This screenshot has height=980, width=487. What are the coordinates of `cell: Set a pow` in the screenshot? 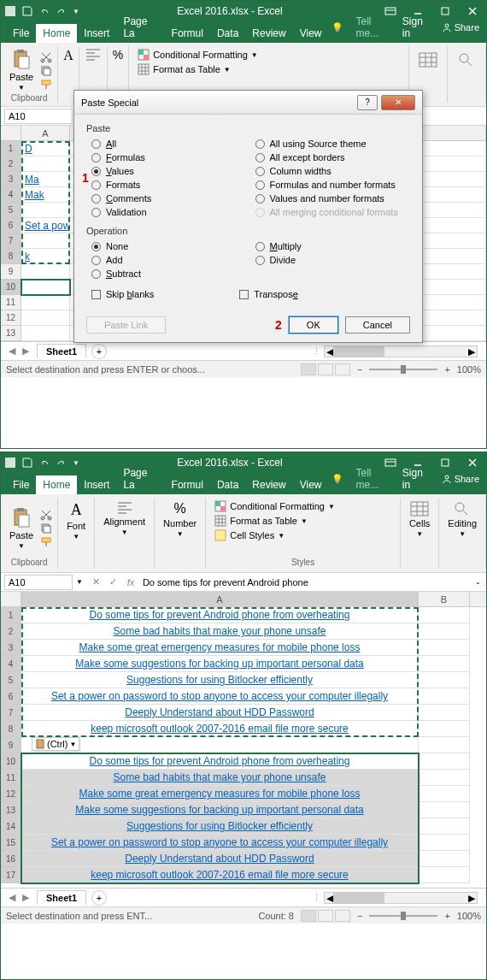 It's located at (46, 226).